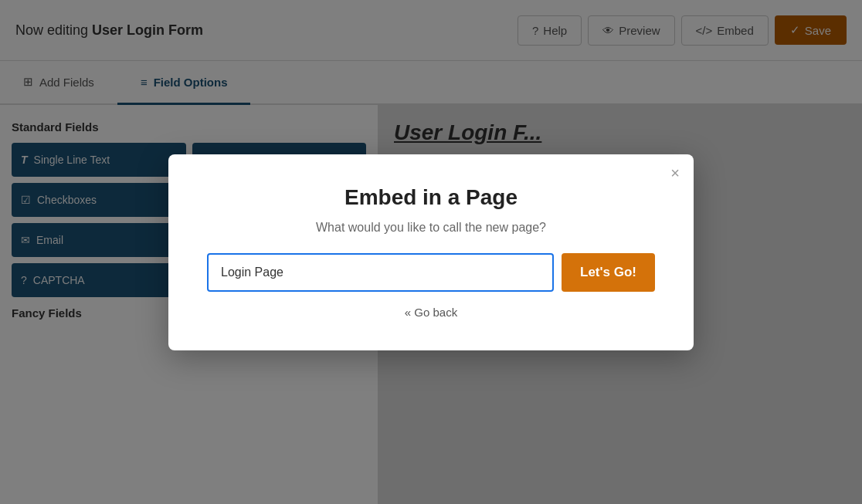 The height and width of the screenshot is (504, 862). I want to click on page-name-input, so click(380, 272).